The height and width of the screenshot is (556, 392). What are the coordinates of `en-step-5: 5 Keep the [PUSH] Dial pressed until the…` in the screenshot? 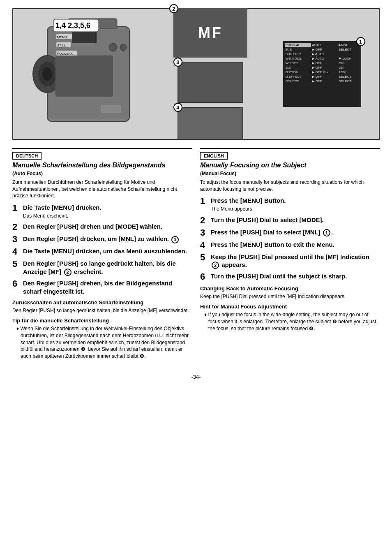 It's located at (290, 261).